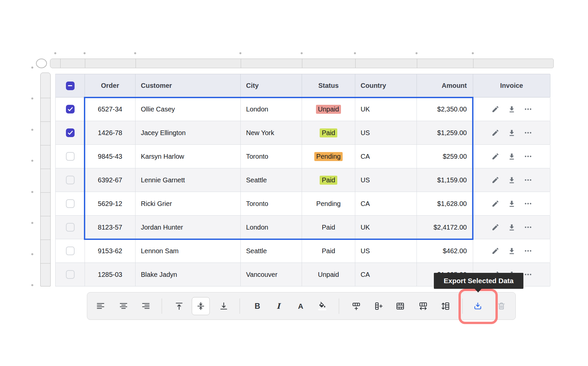  Describe the element at coordinates (445, 227) in the screenshot. I see `amount-cell: $2,4172.00` at that location.